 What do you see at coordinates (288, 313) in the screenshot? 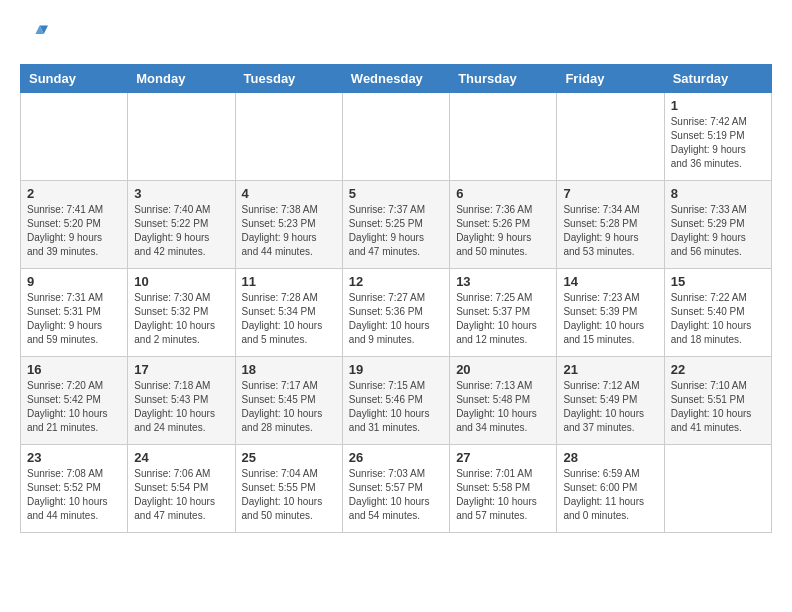
I see `calendar-cell: 11Sunrise: 7:28 AM Sunset: 5:34 PM Dayli…` at bounding box center [288, 313].